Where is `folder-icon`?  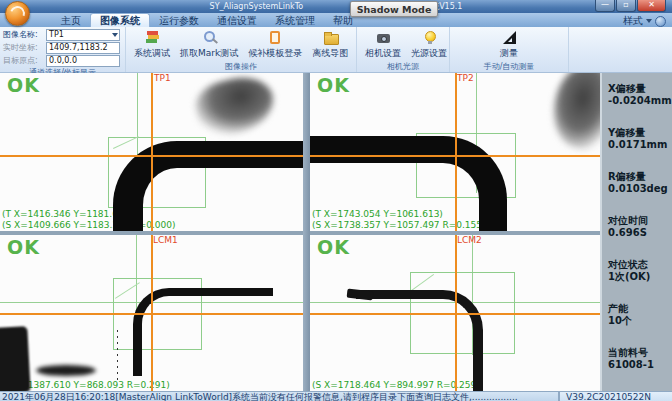 folder-icon is located at coordinates (330, 38).